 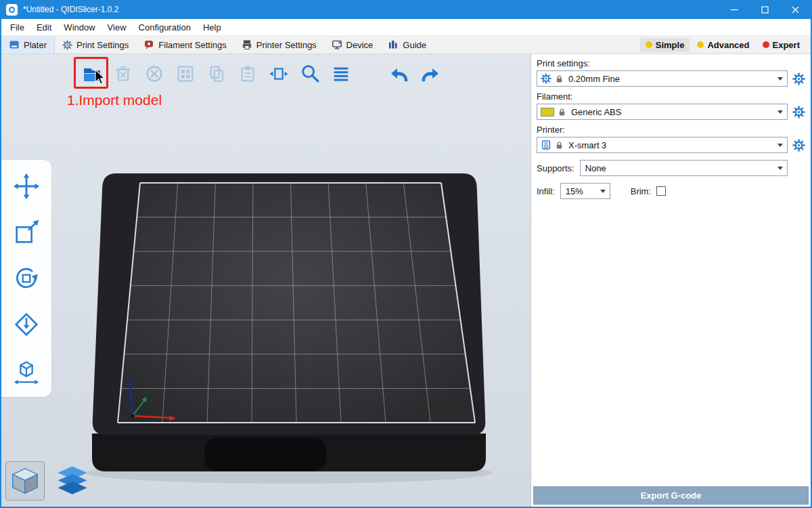 I want to click on mode-expert: Expert, so click(x=781, y=45).